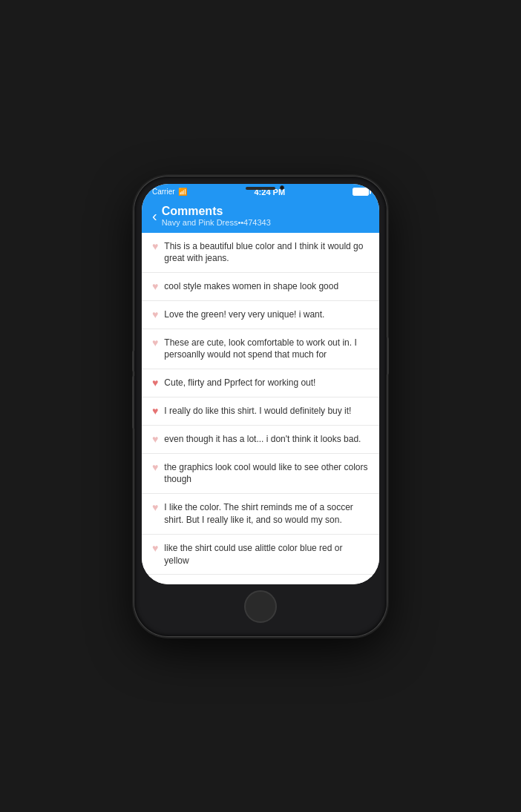 The image size is (521, 812). I want to click on comment-text: Again, this kind of style is really popu…, so click(266, 583).